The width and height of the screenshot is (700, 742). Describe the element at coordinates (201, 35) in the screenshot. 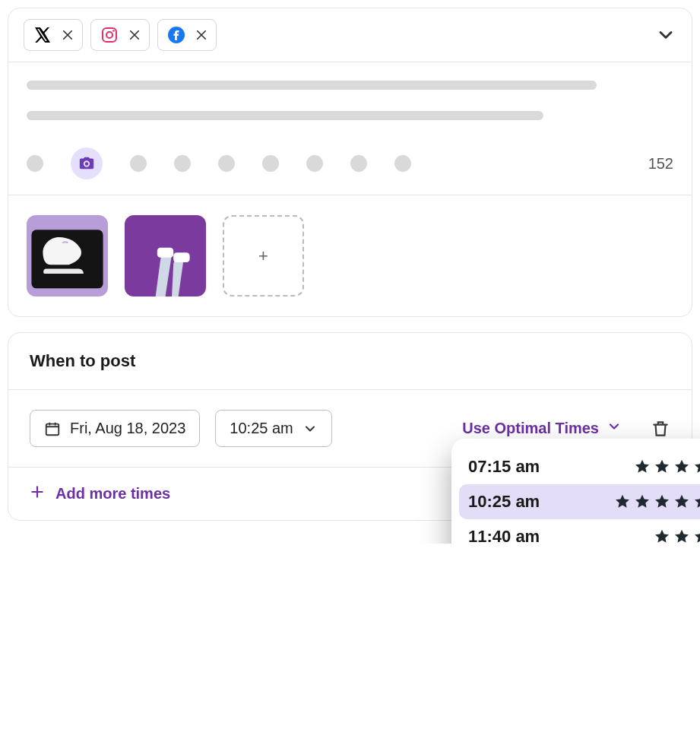

I see `remove-facebook-channel` at that location.